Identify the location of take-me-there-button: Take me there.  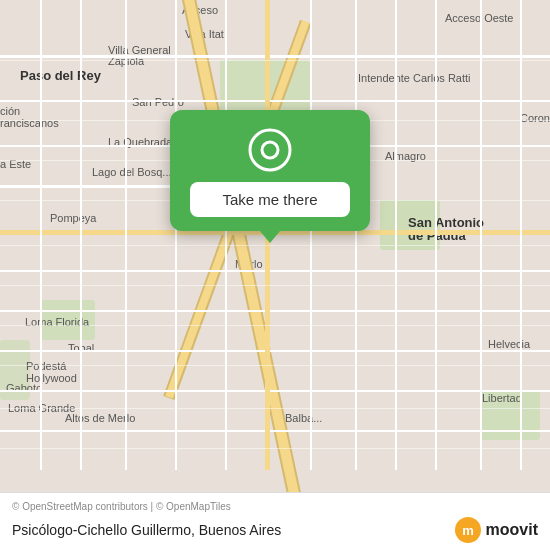
(270, 200).